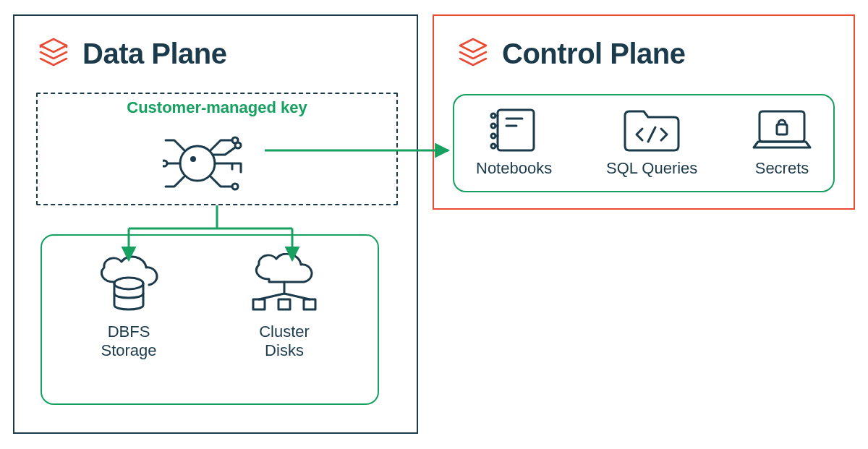 This screenshot has width=868, height=449. I want to click on cloud-database-icon, so click(129, 286).